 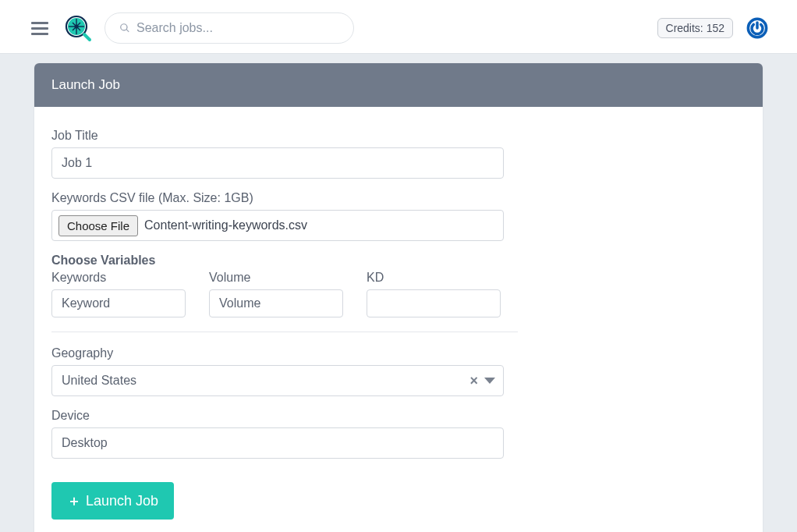 I want to click on choose-file-button: Choose File, so click(x=98, y=226).